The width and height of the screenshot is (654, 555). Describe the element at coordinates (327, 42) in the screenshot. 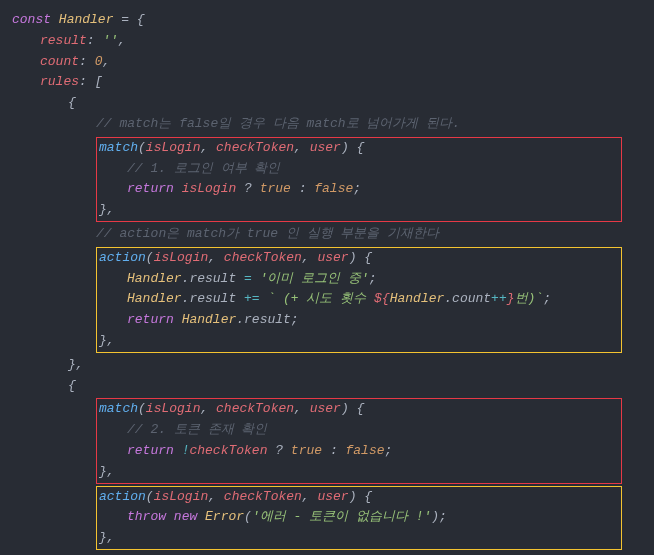

I see `code-line: result: '',` at that location.